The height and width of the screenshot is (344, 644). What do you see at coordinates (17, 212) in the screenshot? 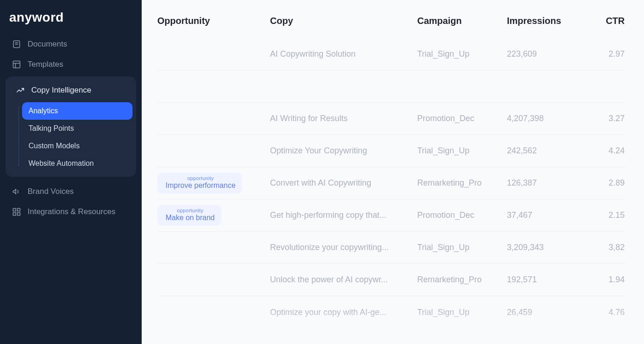
I see `grid-icon` at bounding box center [17, 212].